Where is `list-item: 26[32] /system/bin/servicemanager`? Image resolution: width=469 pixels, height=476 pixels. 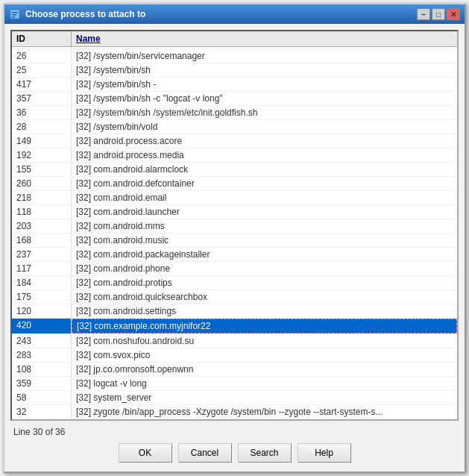
list-item: 26[32] /system/bin/servicemanager is located at coordinates (234, 57).